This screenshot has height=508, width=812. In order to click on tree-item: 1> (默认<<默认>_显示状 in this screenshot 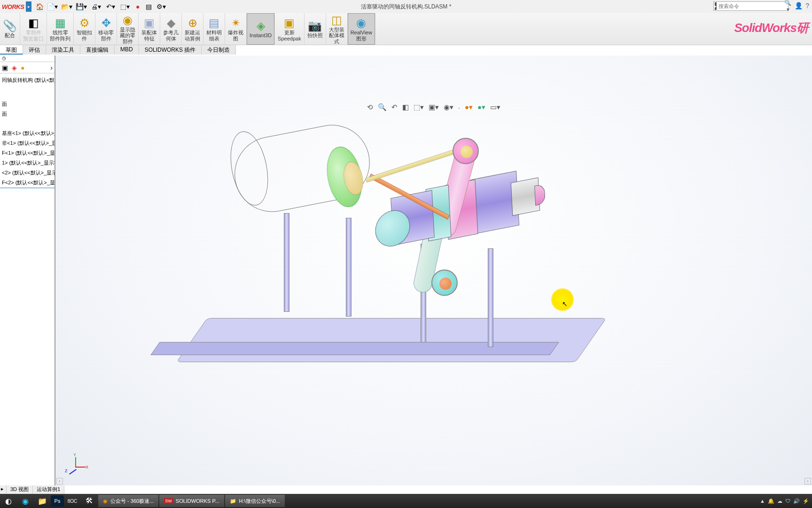, I will do `click(27, 163)`.